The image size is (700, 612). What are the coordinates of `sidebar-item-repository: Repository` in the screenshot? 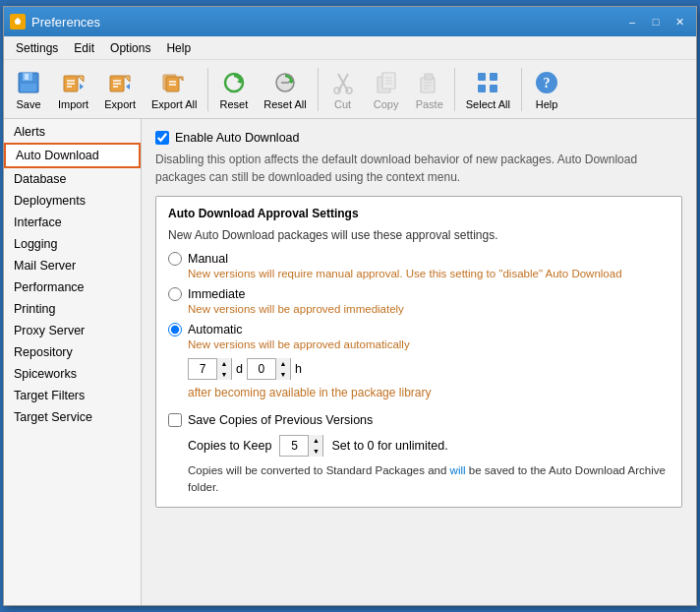 It's located at (73, 352).